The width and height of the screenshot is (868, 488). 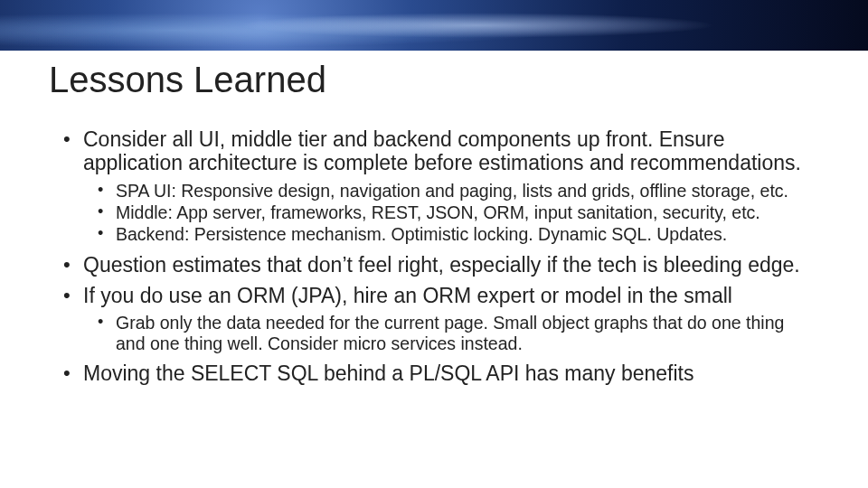 I want to click on sub-bullet-list: SPA UI: Responsive design, navigation an…, so click(x=457, y=213).